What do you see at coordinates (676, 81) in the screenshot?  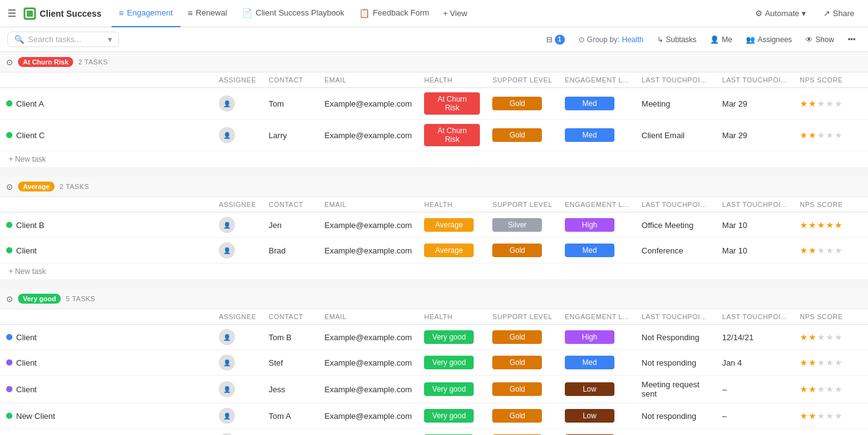 I see `col-header-touch1: LAST TOUCHPOI...` at bounding box center [676, 81].